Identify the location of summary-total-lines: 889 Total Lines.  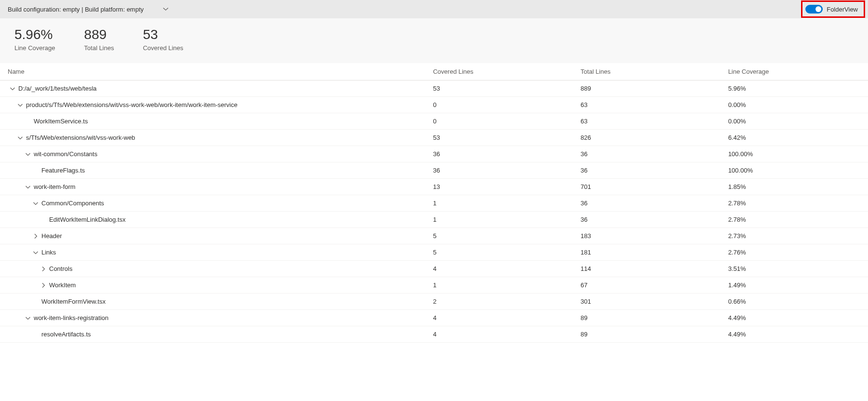
(99, 40).